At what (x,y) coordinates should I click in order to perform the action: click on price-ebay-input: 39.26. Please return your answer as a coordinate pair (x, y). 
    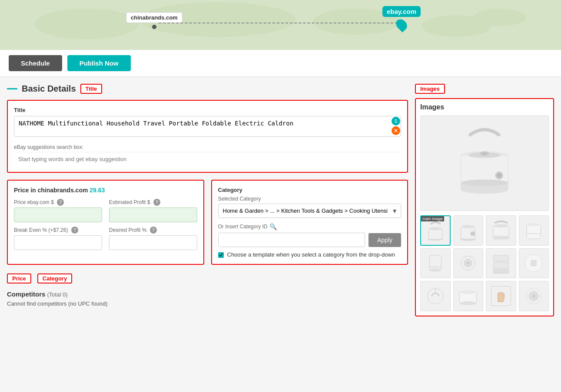
    Looking at the image, I should click on (58, 215).